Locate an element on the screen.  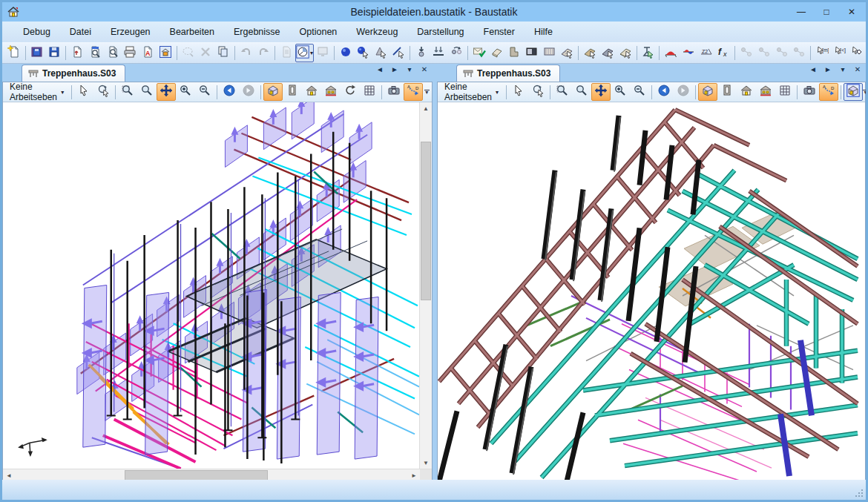
undo-button is located at coordinates (246, 53).